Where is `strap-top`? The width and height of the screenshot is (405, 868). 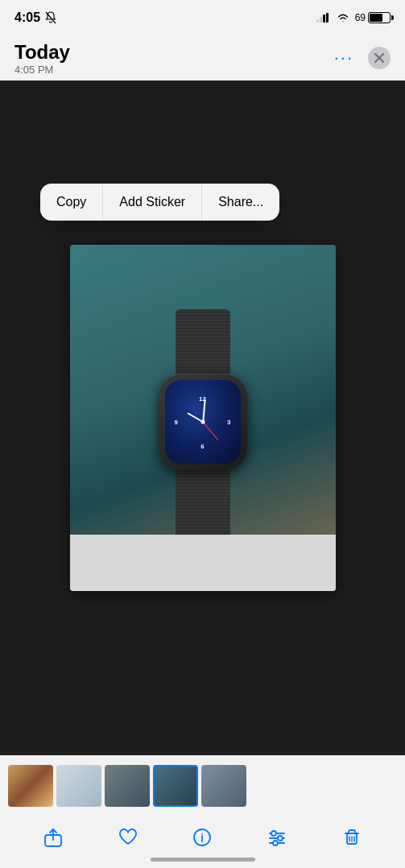 strap-top is located at coordinates (203, 341).